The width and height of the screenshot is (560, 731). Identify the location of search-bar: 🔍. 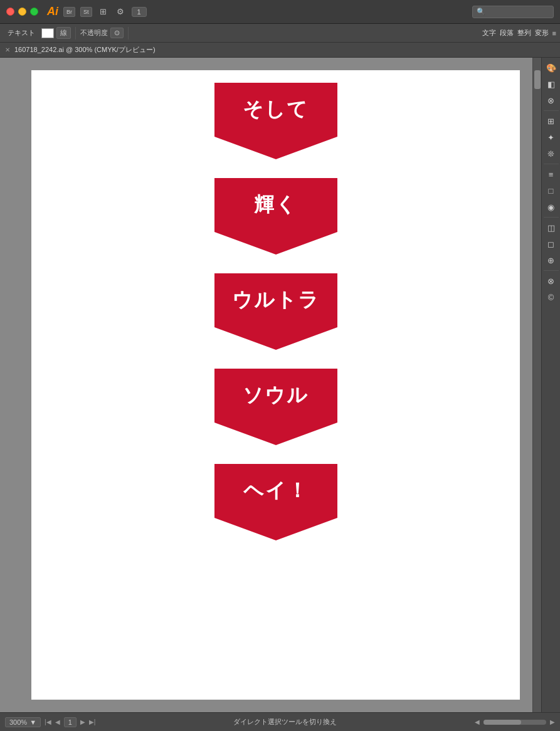
(513, 12).